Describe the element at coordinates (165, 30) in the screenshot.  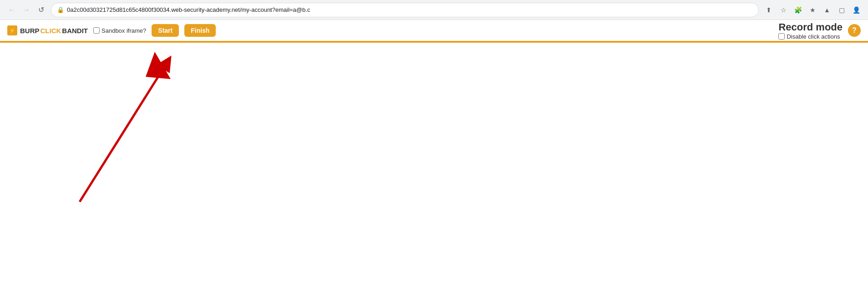
I see `start-button: Start` at that location.